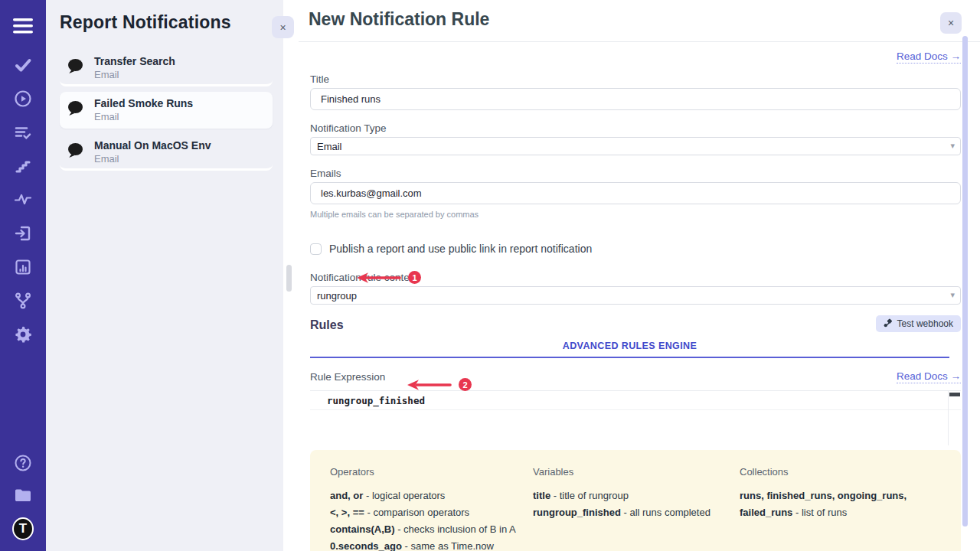 The image size is (980, 551). What do you see at coordinates (461, 249) in the screenshot?
I see `publish-report-label: Publish a report and use public link in …` at bounding box center [461, 249].